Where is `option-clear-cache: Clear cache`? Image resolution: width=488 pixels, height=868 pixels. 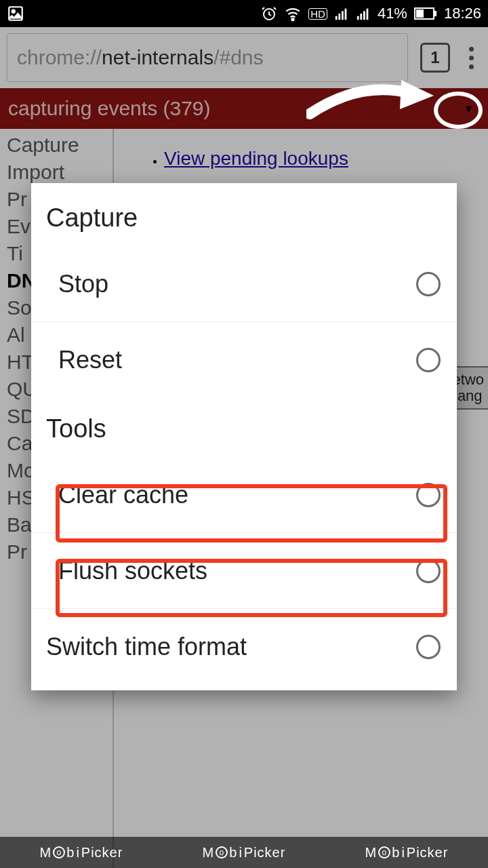
option-clear-cache: Clear cache is located at coordinates (244, 495).